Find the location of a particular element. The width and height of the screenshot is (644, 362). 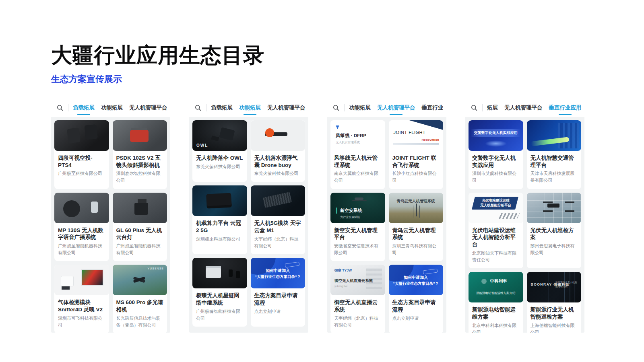

product-card: 无人机智慧交通管理平台 天津市天房科技发展股份有限公司 is located at coordinates (554, 154).